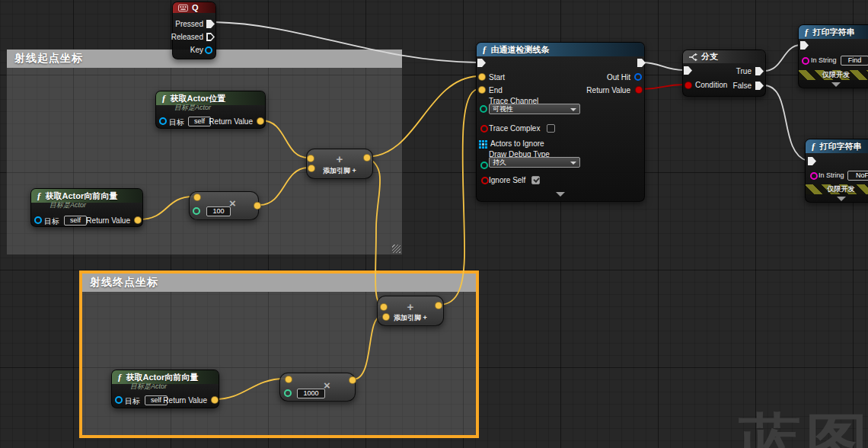 The image size is (868, 448). Describe the element at coordinates (518, 143) in the screenshot. I see `pin-label-actors-to-ignore: Actors to Ignore` at that location.